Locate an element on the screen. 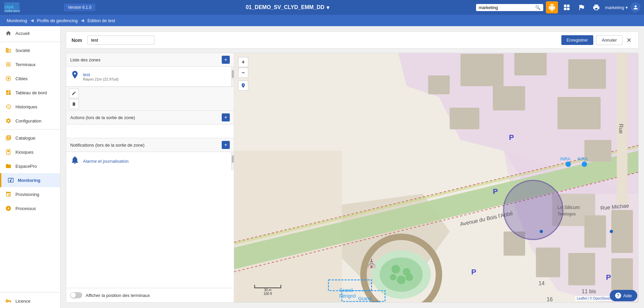 This screenshot has height=308, width=644. breadcrumb-sep-2: ◀ is located at coordinates (83, 20).